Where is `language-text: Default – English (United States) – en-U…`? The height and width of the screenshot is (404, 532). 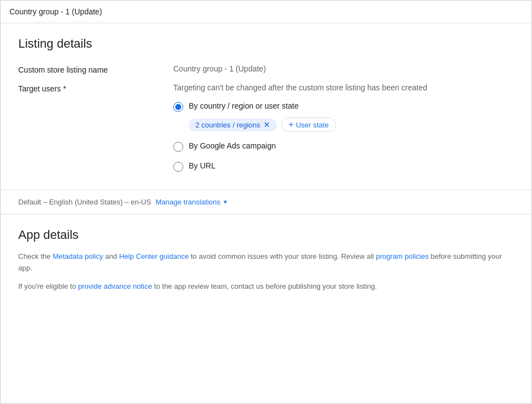 language-text: Default – English (United States) – en-U… is located at coordinates (85, 202).